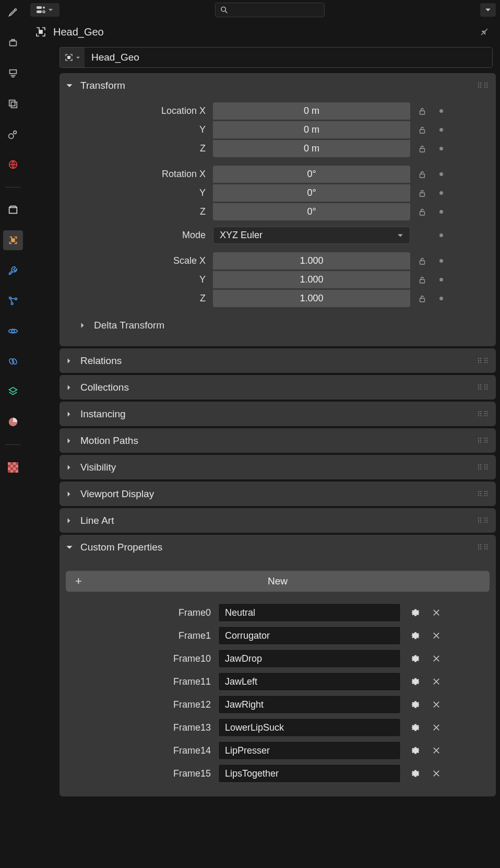 The image size is (500, 868). What do you see at coordinates (312, 130) in the screenshot?
I see `location-y-field: 0 m` at bounding box center [312, 130].